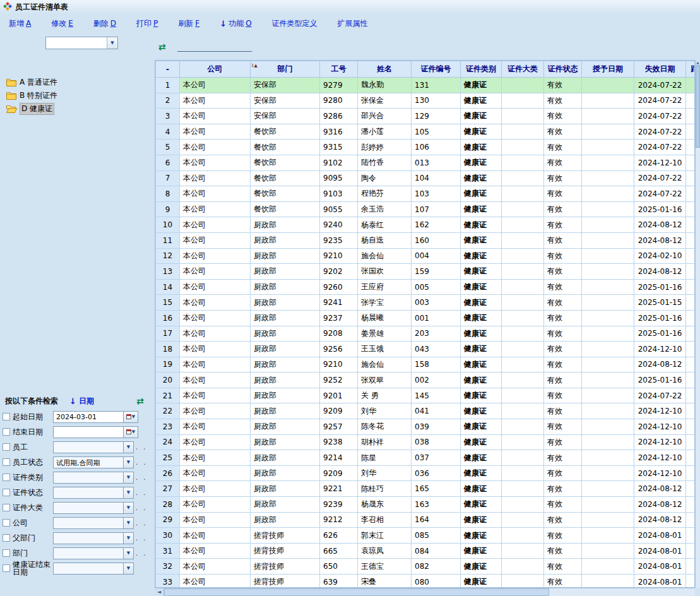 The image size is (700, 596). What do you see at coordinates (88, 417) in the screenshot?
I see `date-input: 2024-03-01` at bounding box center [88, 417].